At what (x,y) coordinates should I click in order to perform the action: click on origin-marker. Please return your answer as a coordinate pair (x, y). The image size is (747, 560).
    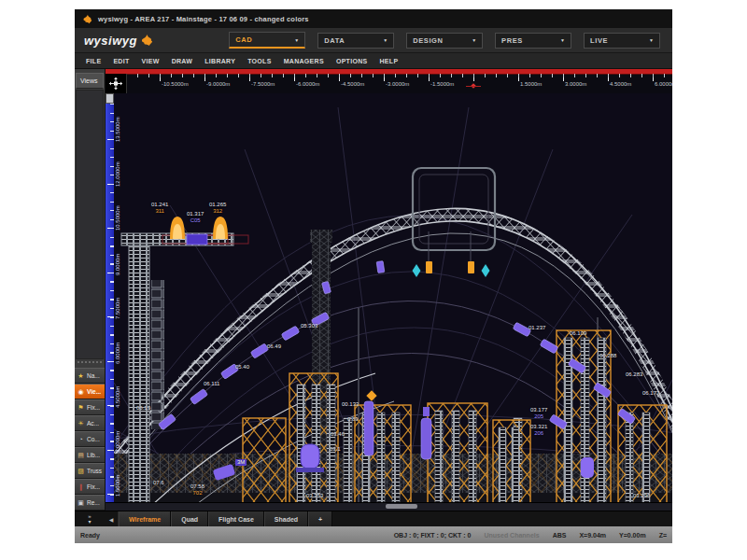
    Looking at the image, I should click on (474, 86).